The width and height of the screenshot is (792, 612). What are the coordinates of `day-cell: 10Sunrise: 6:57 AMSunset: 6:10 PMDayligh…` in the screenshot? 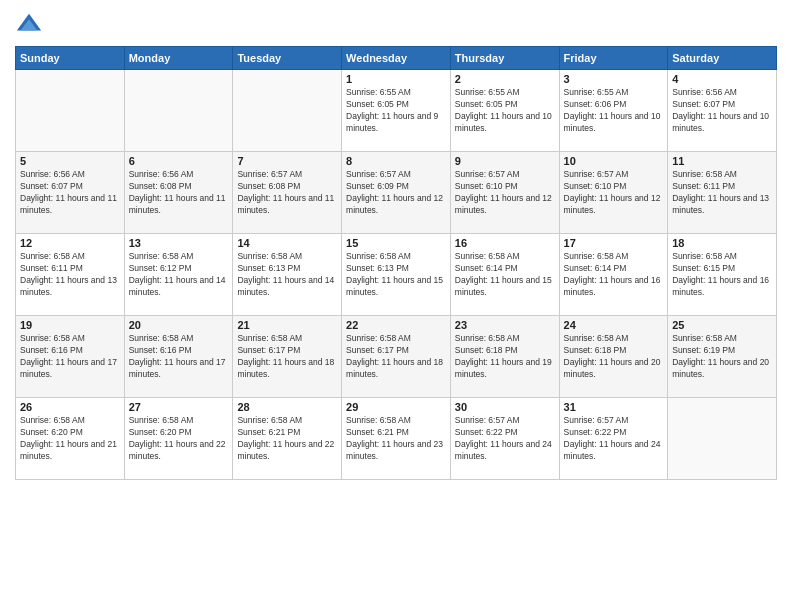 It's located at (614, 193).